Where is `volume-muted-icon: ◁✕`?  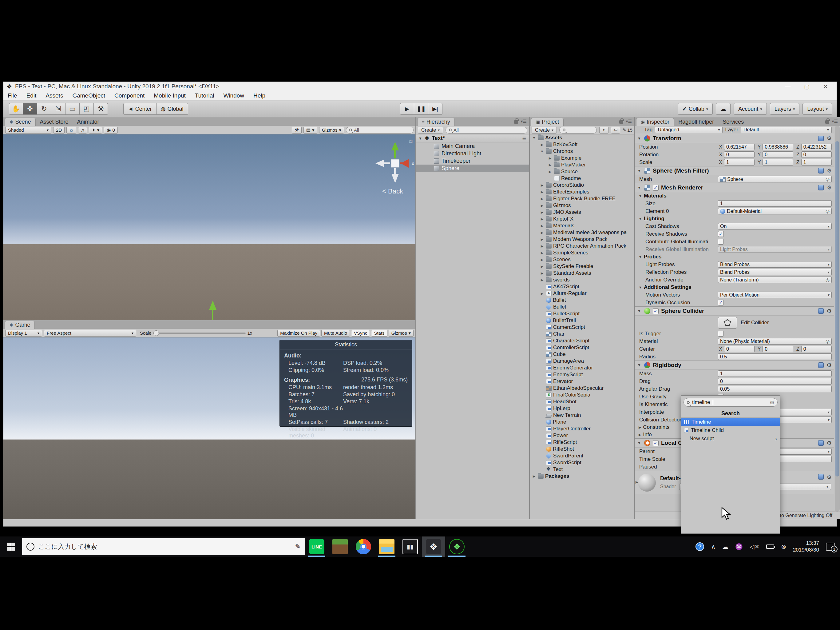 volume-muted-icon: ◁✕ is located at coordinates (755, 546).